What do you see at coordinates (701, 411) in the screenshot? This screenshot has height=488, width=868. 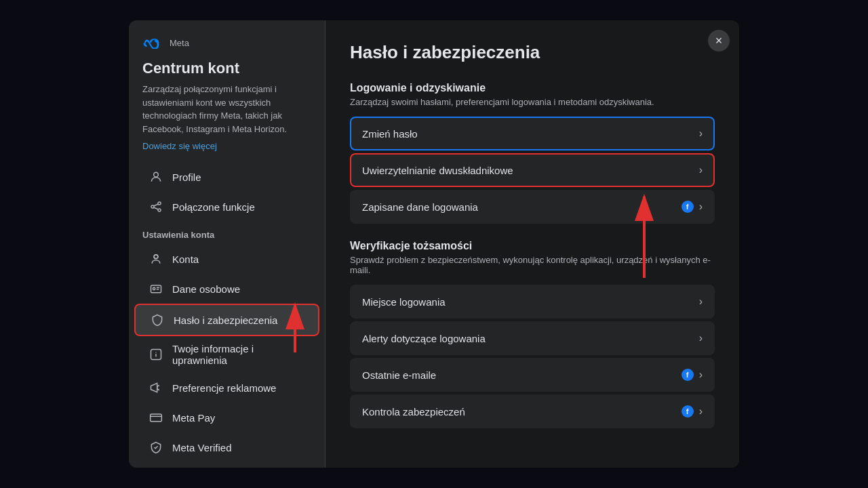 I see `kontrola-chevron: ›` at bounding box center [701, 411].